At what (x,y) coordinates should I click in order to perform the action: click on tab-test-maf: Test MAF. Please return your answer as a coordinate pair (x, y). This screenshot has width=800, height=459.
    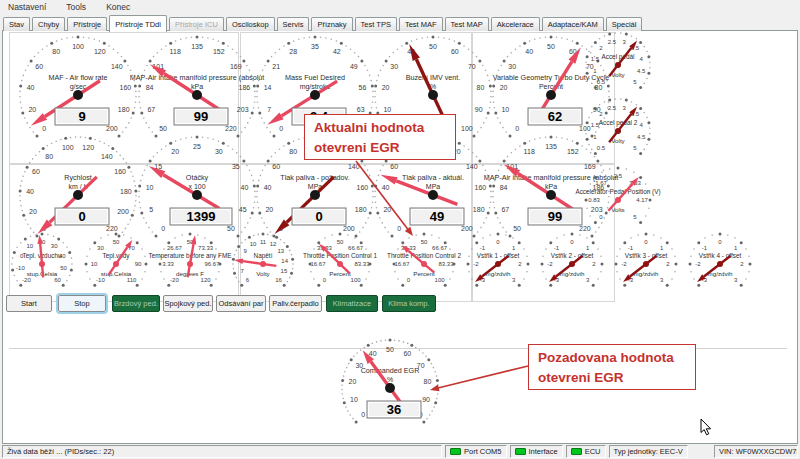
    Looking at the image, I should click on (421, 24).